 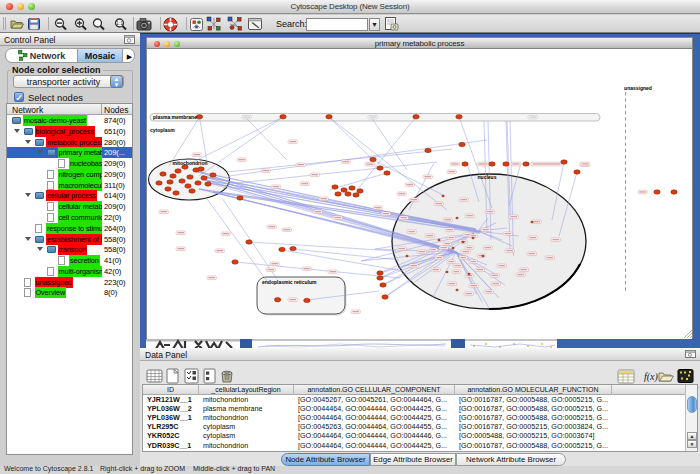 I want to click on svg-text: 1:1, so click(x=120, y=23).